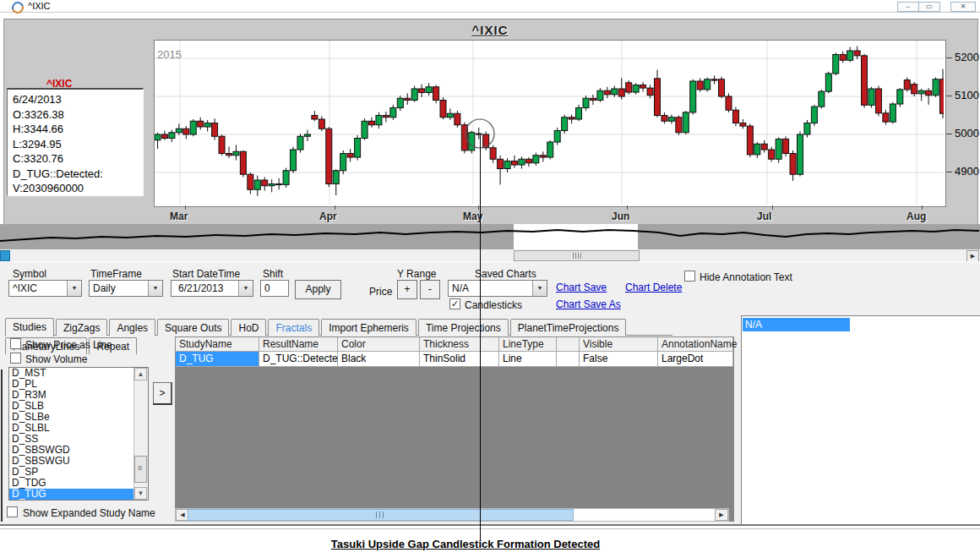 This screenshot has height=558, width=980. I want to click on infobox-line: V:2030960000, so click(78, 189).